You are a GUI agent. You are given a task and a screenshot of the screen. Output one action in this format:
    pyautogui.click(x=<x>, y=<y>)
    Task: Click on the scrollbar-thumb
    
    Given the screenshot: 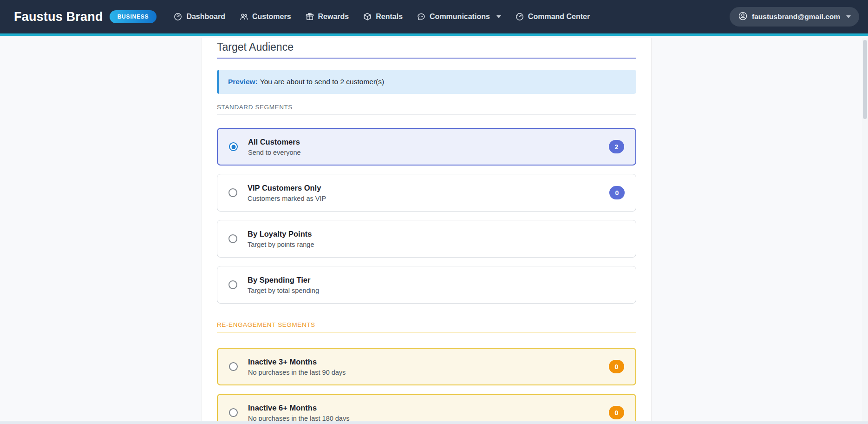 What is the action you would take?
    pyautogui.click(x=865, y=80)
    